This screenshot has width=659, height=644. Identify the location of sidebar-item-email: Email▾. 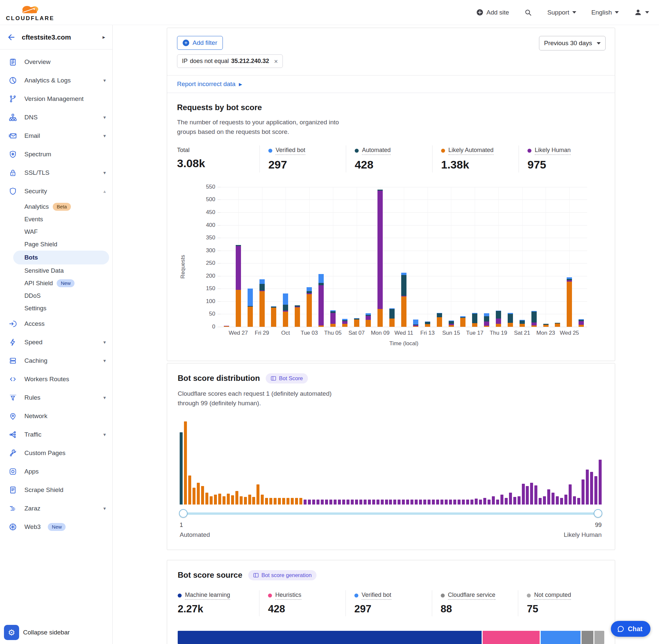
(56, 136).